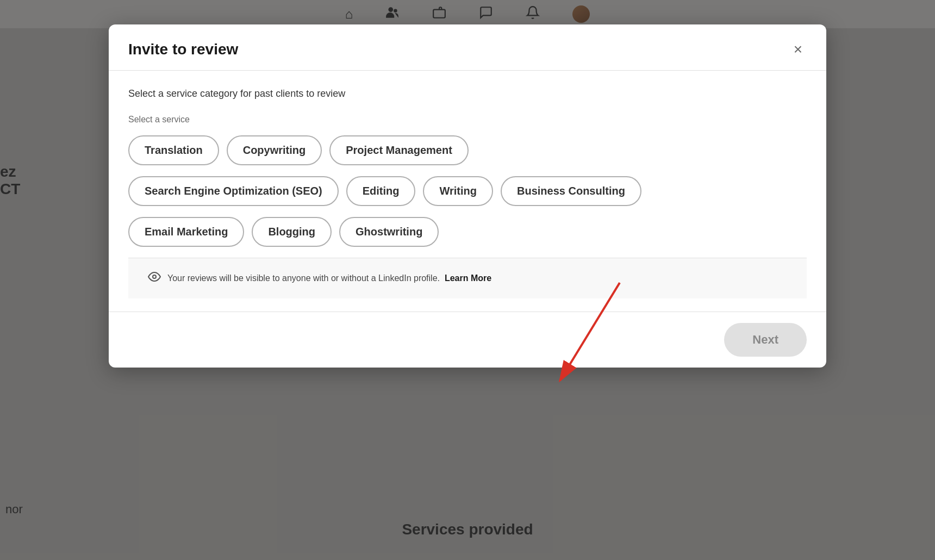  I want to click on service-tag-project-management: Project Management, so click(399, 150).